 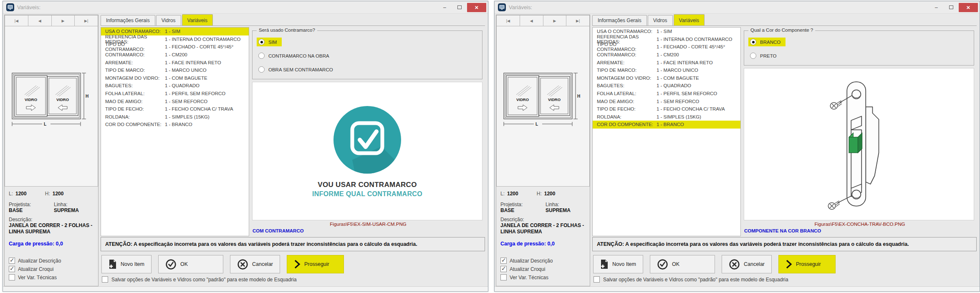 I want to click on checkbox-label: Atualizar Croqui, so click(x=528, y=269).